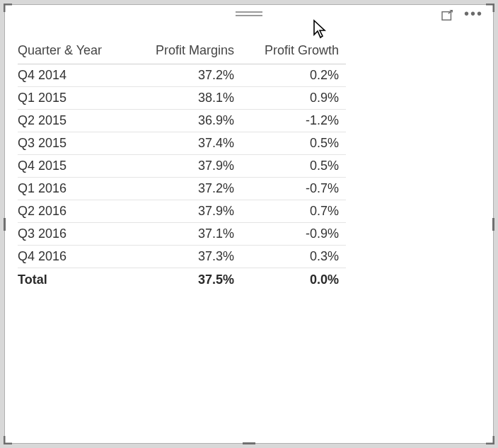 This screenshot has height=448, width=498. Describe the element at coordinates (249, 14) in the screenshot. I see `visual-header: •••` at that location.